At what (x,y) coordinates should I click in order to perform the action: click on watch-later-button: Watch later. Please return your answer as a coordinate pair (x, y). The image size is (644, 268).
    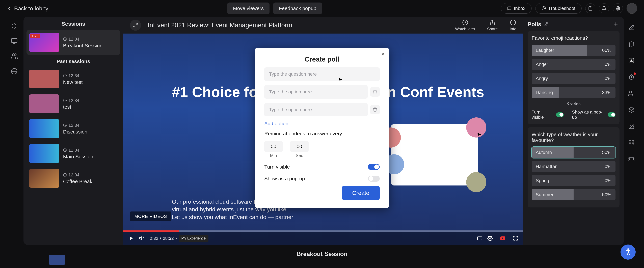
    Looking at the image, I should click on (465, 25).